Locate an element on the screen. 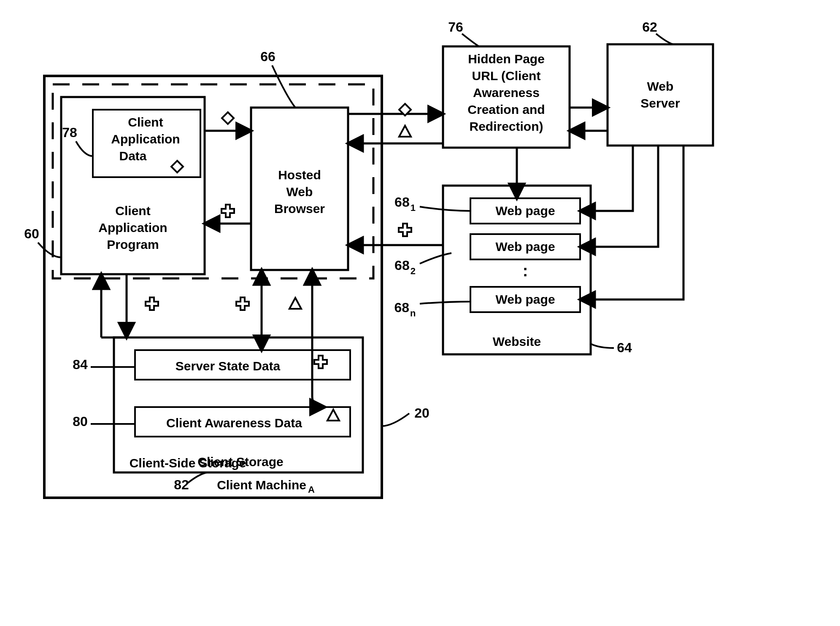 The width and height of the screenshot is (840, 626). wp1-label: Web page is located at coordinates (525, 211).